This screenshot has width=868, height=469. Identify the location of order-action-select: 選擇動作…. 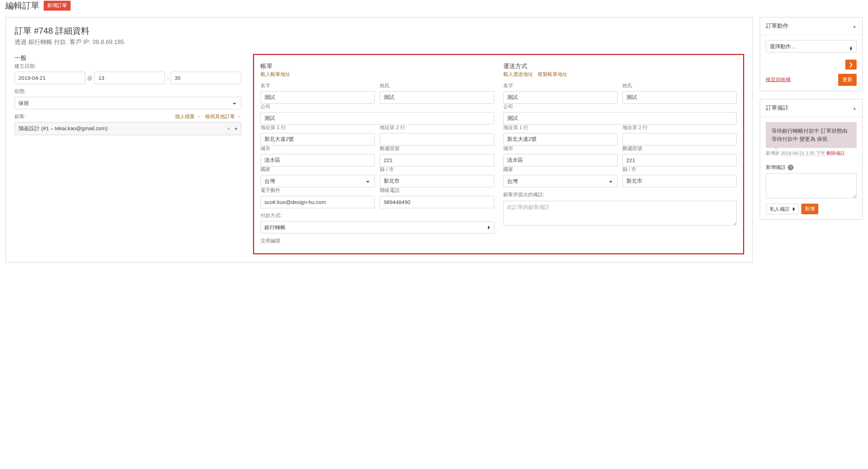
(811, 46).